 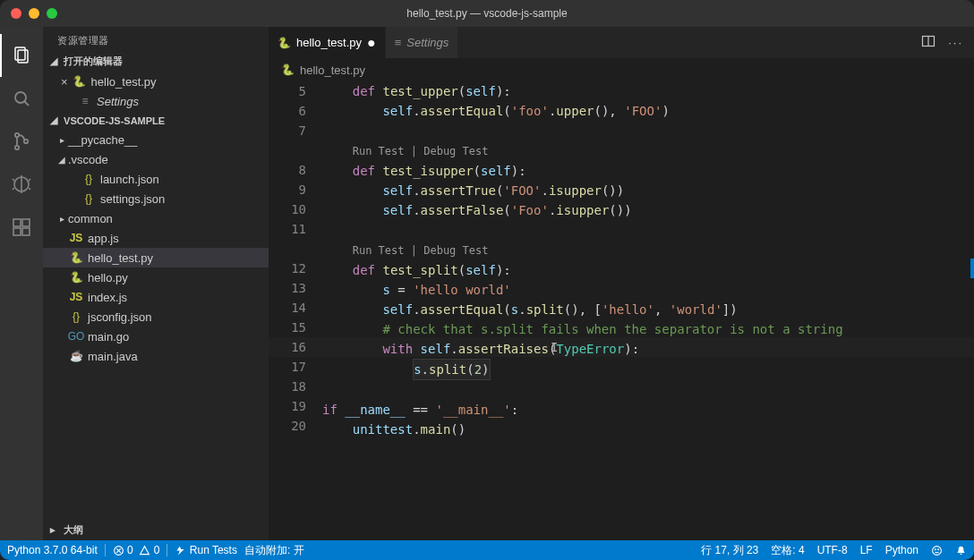 What do you see at coordinates (156, 159) in the screenshot?
I see `folder-item: ◢.vscode` at bounding box center [156, 159].